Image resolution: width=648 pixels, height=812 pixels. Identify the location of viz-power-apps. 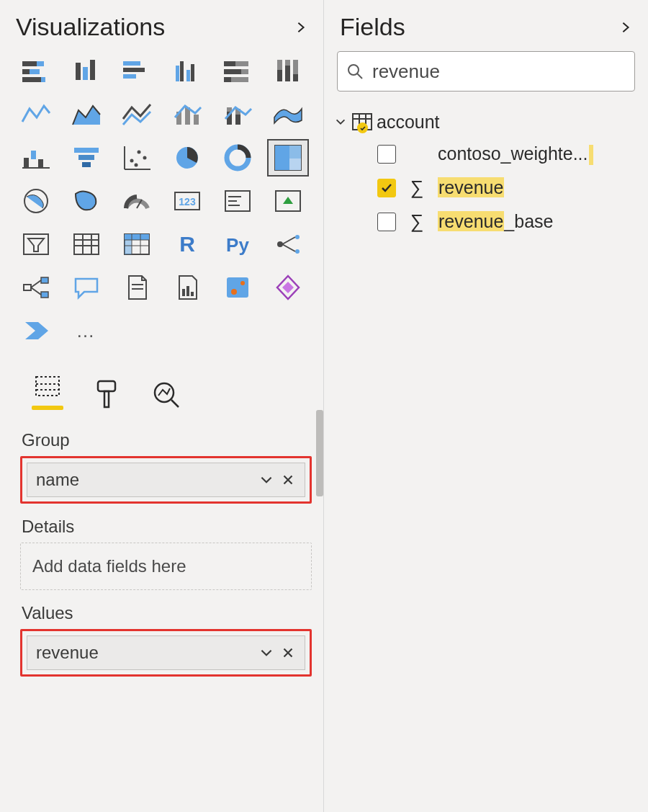
(288, 287).